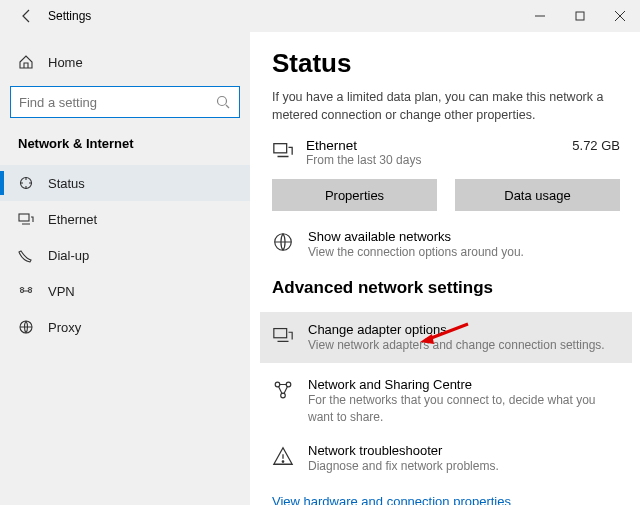 This screenshot has width=640, height=505. Describe the element at coordinates (580, 16) in the screenshot. I see `maximize-button` at that location.